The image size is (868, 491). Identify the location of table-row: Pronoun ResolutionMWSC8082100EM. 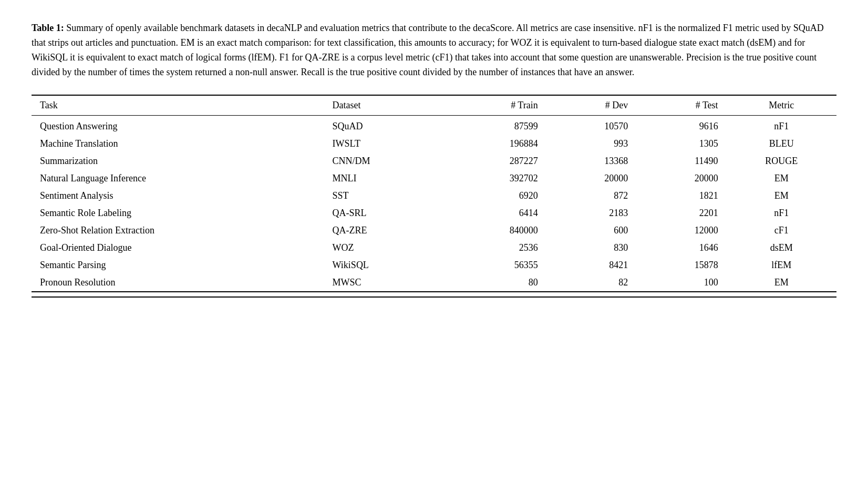
(434, 283).